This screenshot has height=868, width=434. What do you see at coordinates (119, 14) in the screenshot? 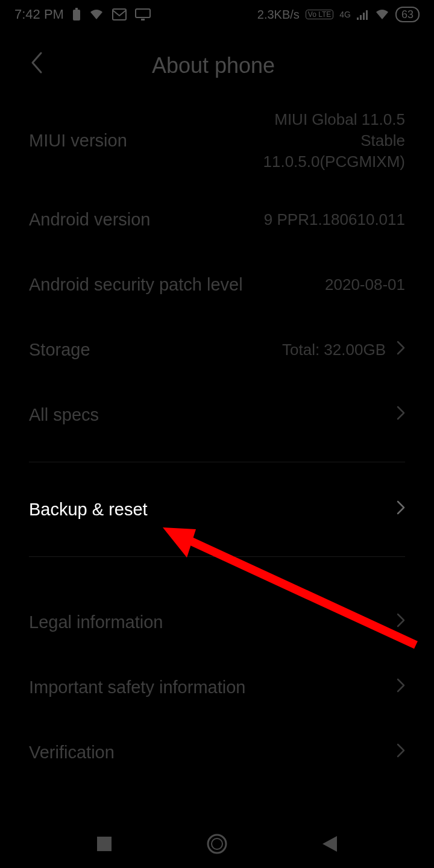
I see `mail-icon` at bounding box center [119, 14].